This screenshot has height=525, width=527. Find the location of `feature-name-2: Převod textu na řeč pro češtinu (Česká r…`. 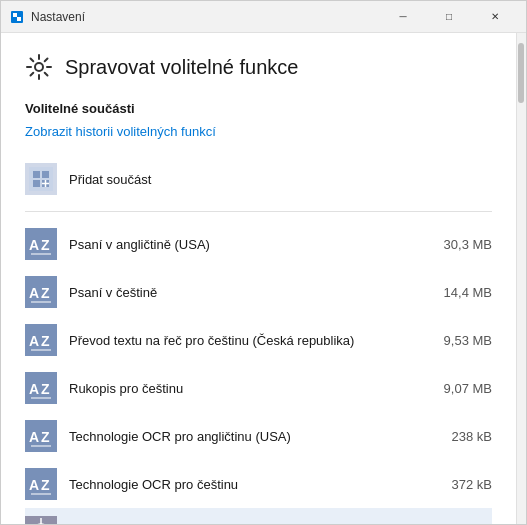

feature-name-2: Převod textu na řeč pro češtinu (Česká r… is located at coordinates (250, 340).